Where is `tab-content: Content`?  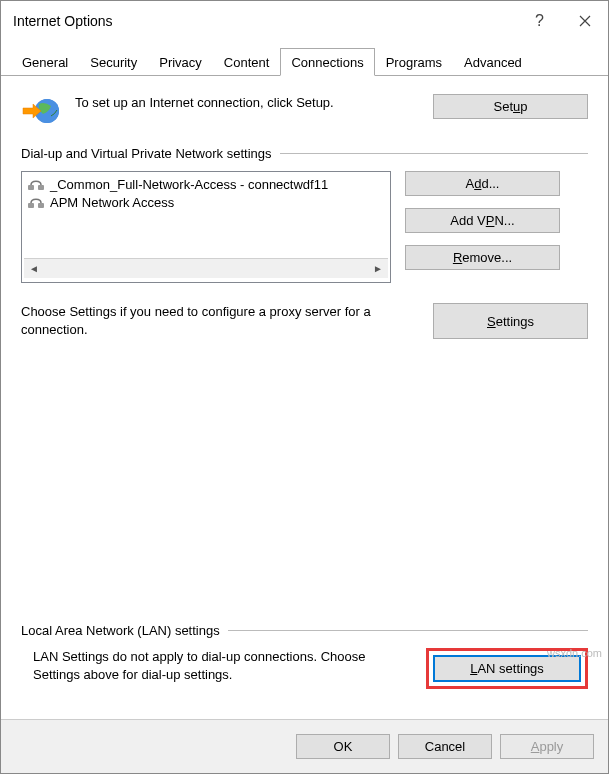 tab-content: Content is located at coordinates (247, 62).